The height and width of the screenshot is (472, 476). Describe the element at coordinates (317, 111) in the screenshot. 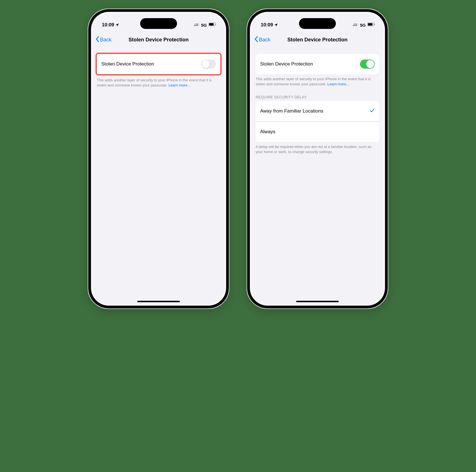

I see `delay-option-away: Away from Familiar Locations` at that location.